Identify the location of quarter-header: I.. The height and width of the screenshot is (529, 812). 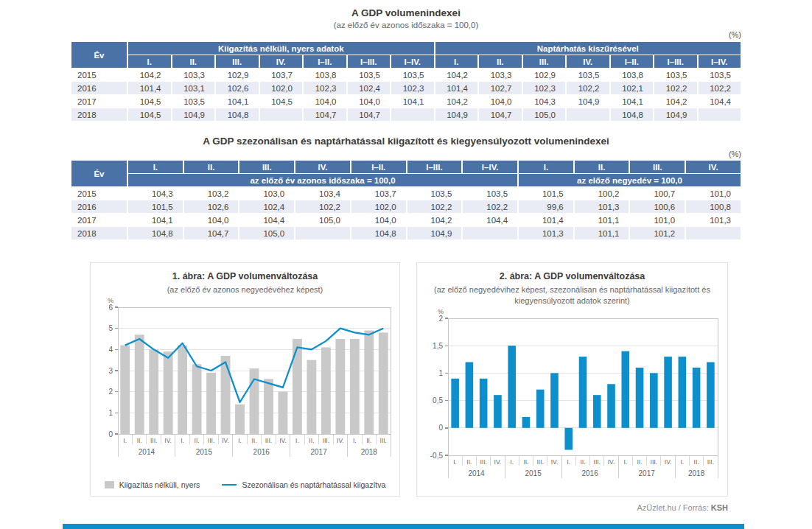
(457, 62).